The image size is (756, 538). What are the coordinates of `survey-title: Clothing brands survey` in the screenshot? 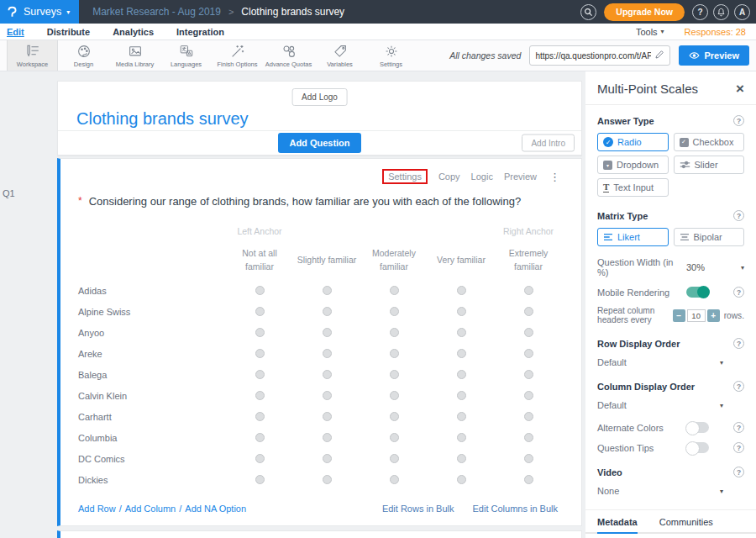 It's located at (163, 119).